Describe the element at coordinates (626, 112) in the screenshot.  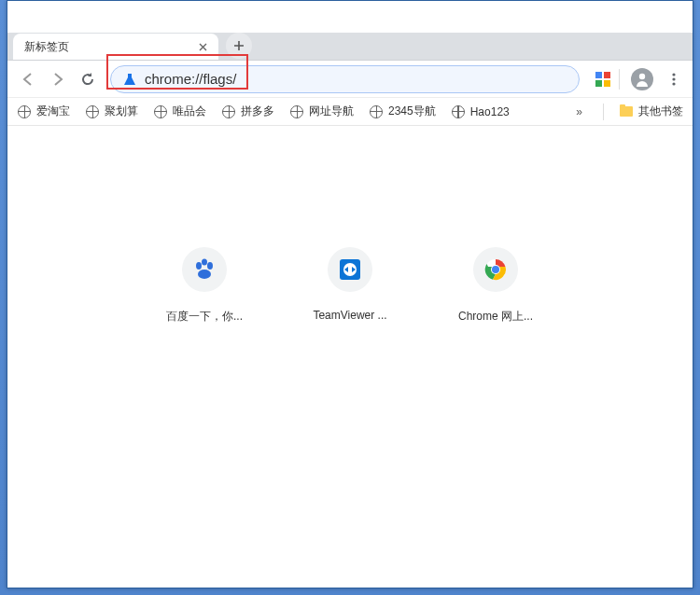
I see `folder-icon` at that location.